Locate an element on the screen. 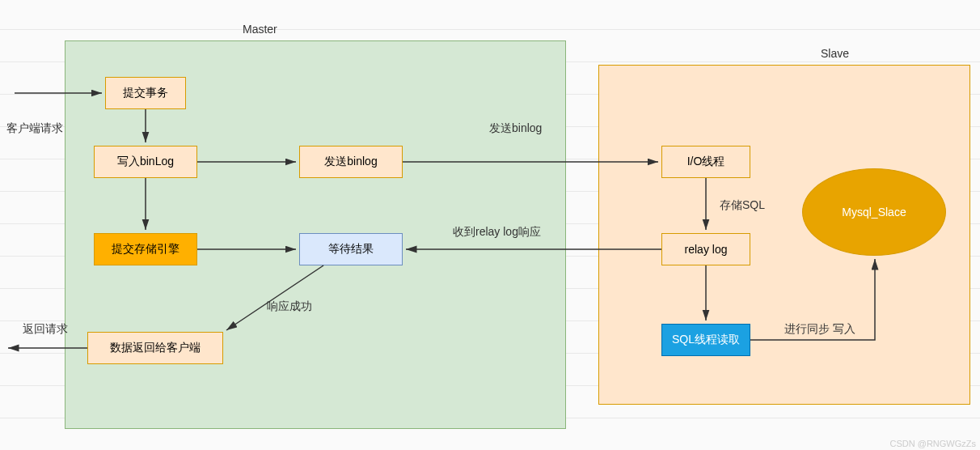 This screenshot has width=980, height=450. client-request-label: 客户端请求 is located at coordinates (35, 129).